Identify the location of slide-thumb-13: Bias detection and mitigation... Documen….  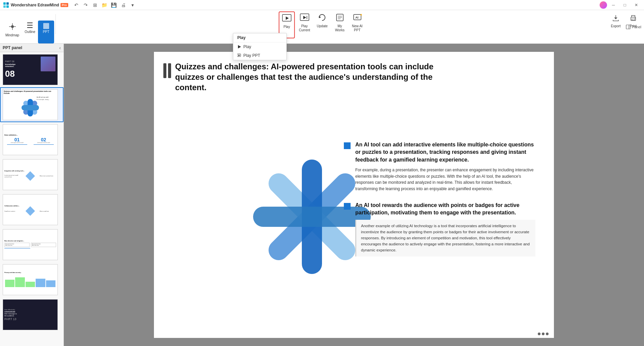
(32, 245).